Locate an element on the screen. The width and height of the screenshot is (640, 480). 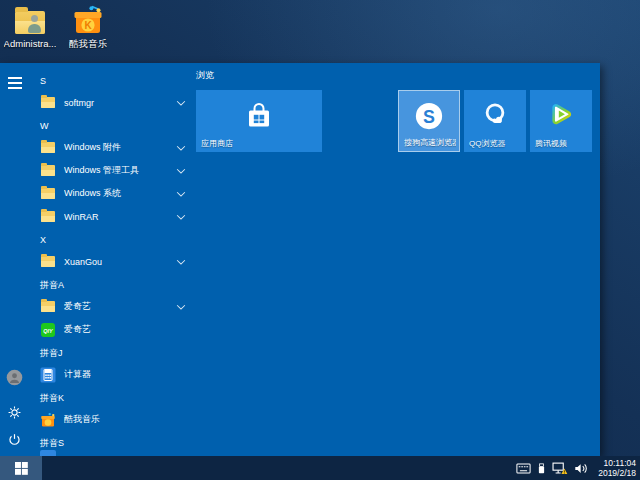
section-header: X is located at coordinates (111, 240).